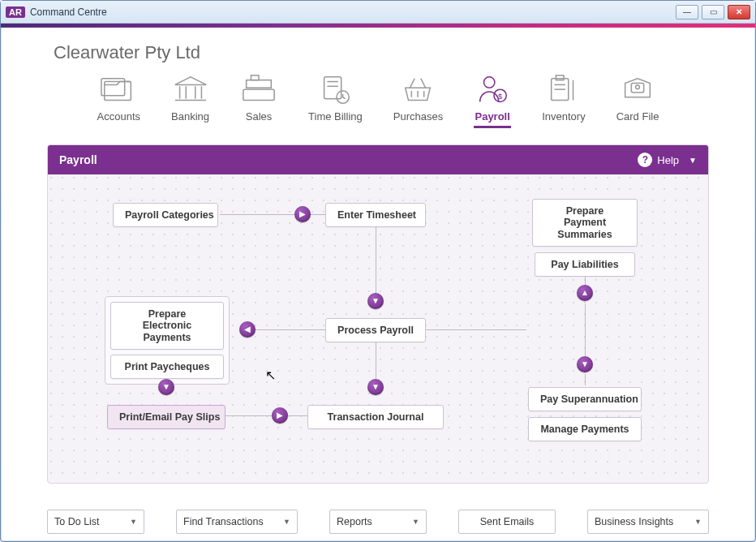 The width and height of the screenshot is (756, 542). I want to click on help-label: Help, so click(668, 161).